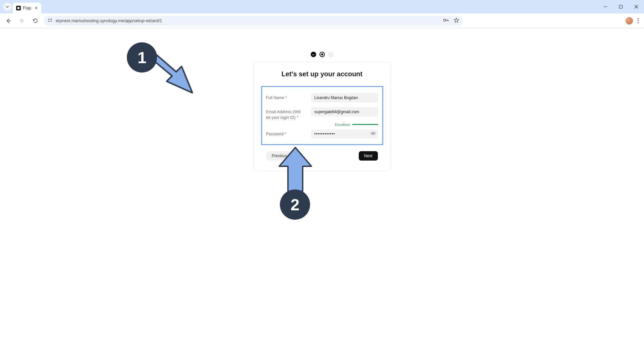 The height and width of the screenshot is (344, 644). Describe the element at coordinates (345, 98) in the screenshot. I see `full-name-input` at that location.